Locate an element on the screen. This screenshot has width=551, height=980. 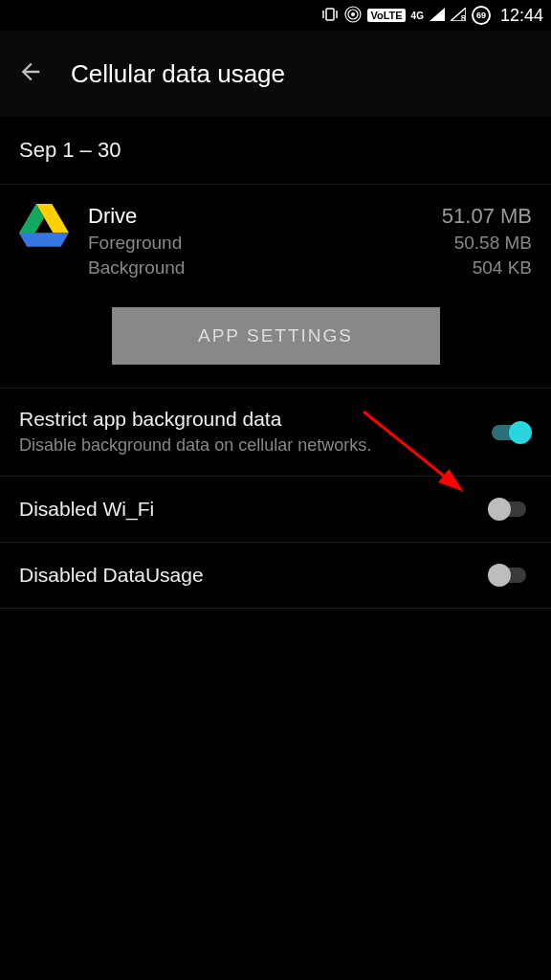
restrict-subtitle: Disable background data on cellular netw… is located at coordinates (253, 446).